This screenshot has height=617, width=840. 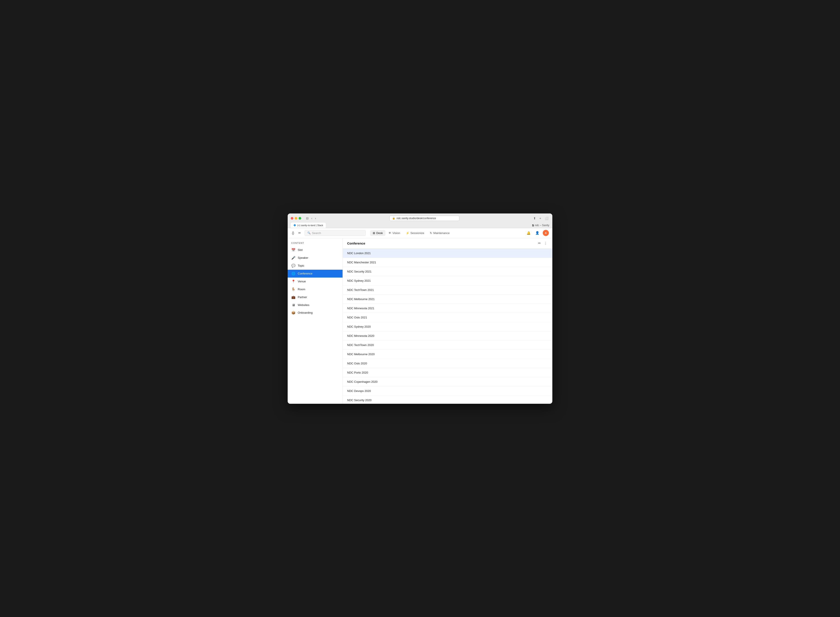 What do you see at coordinates (308, 225) in the screenshot?
I see `browser-tab-slack: 🔷 (+) sanity-io-land | Slack` at bounding box center [308, 225].